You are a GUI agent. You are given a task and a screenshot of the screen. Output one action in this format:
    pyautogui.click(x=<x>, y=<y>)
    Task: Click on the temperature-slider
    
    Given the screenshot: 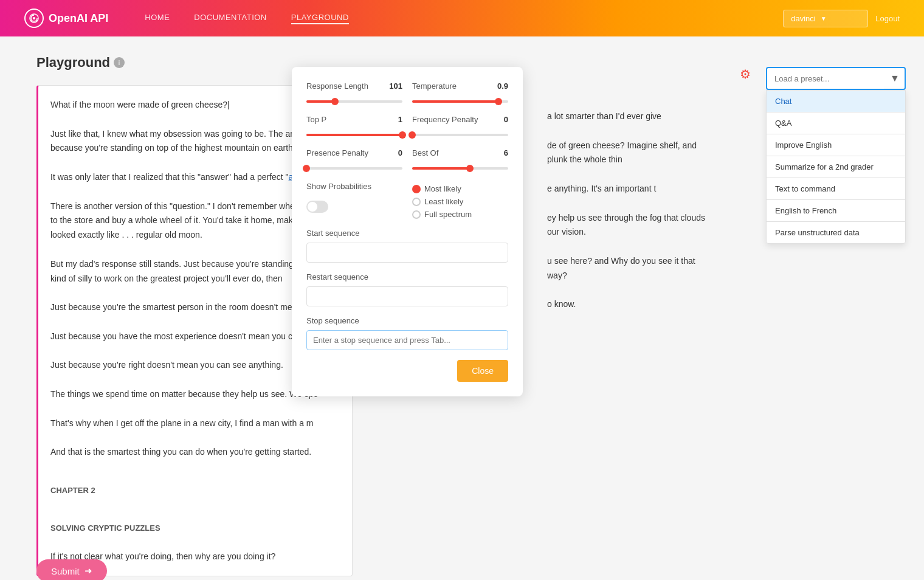 What is the action you would take?
    pyautogui.click(x=460, y=102)
    